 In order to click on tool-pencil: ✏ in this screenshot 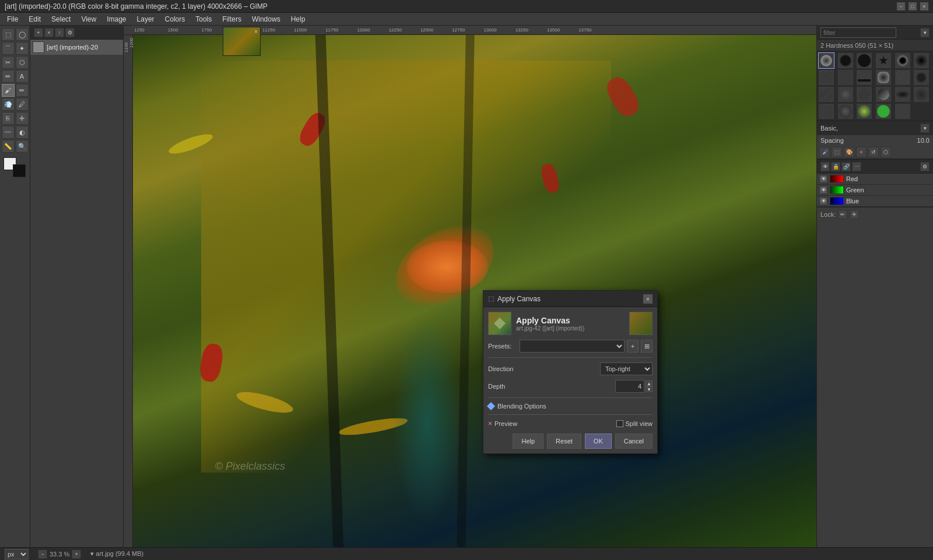, I will do `click(22, 90)`.